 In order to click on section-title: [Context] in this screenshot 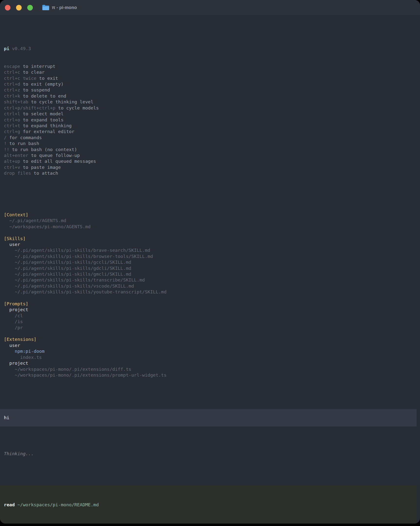, I will do `click(210, 215)`.